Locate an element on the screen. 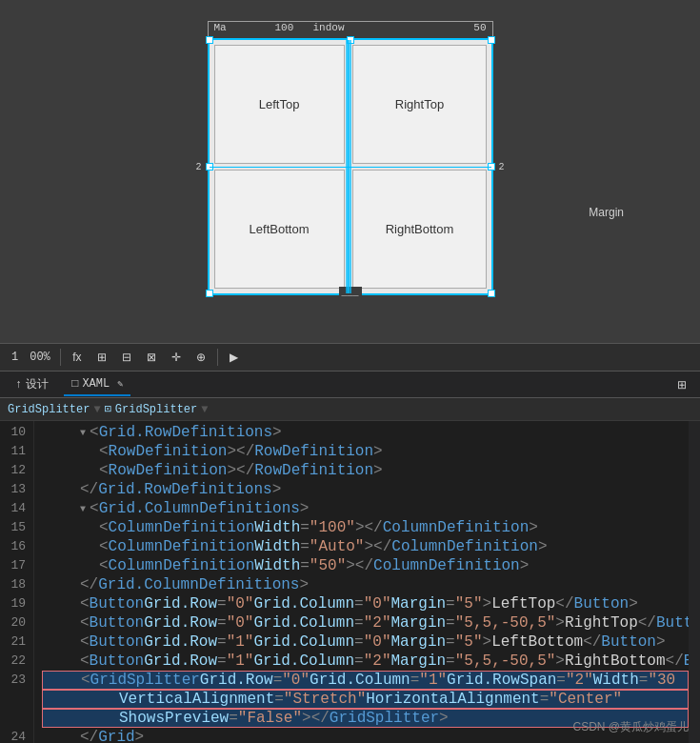 This screenshot has width=700, height=743. tab-design: ↑ 设计 is located at coordinates (32, 385).